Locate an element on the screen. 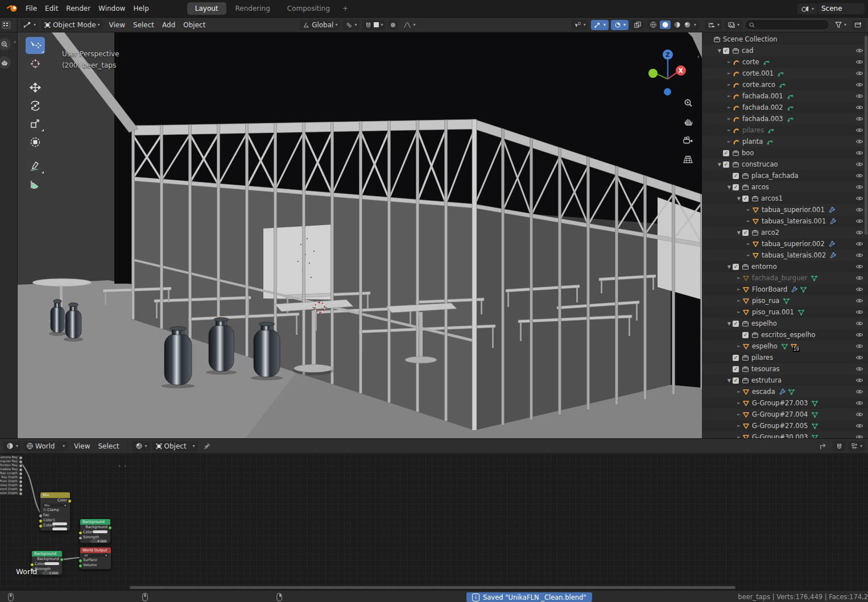 This screenshot has height=602, width=868. rotate-tool is located at coordinates (35, 106).